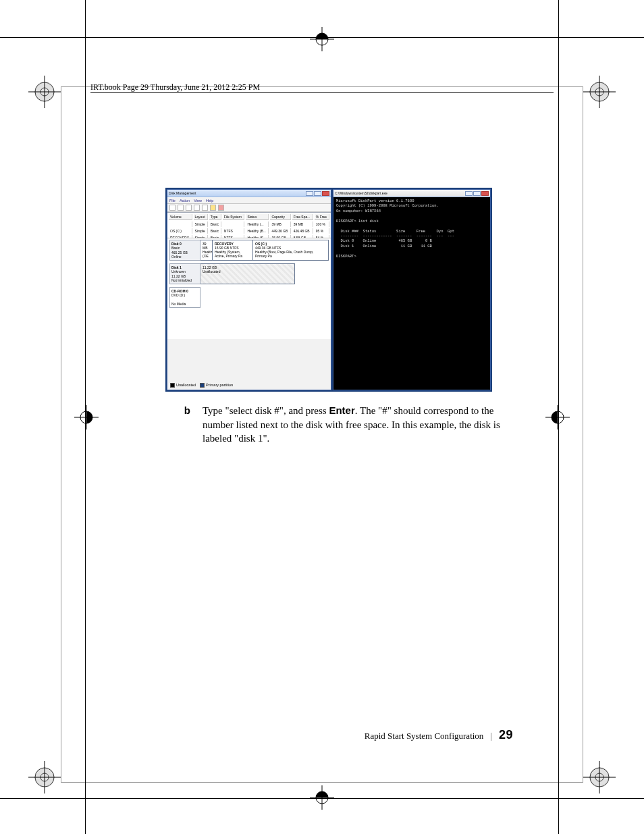 The width and height of the screenshot is (644, 834). What do you see at coordinates (201, 231) in the screenshot?
I see `table-cell: Simple` at bounding box center [201, 231].